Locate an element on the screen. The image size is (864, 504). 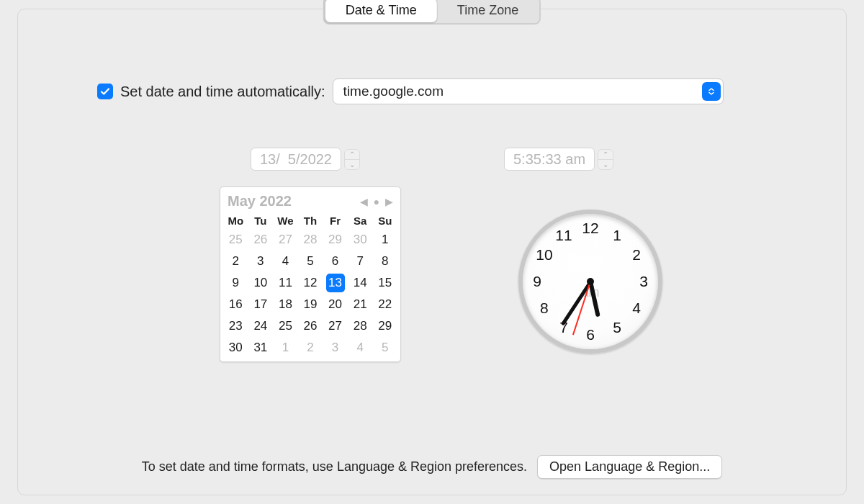
calendar-today: ● is located at coordinates (377, 202).